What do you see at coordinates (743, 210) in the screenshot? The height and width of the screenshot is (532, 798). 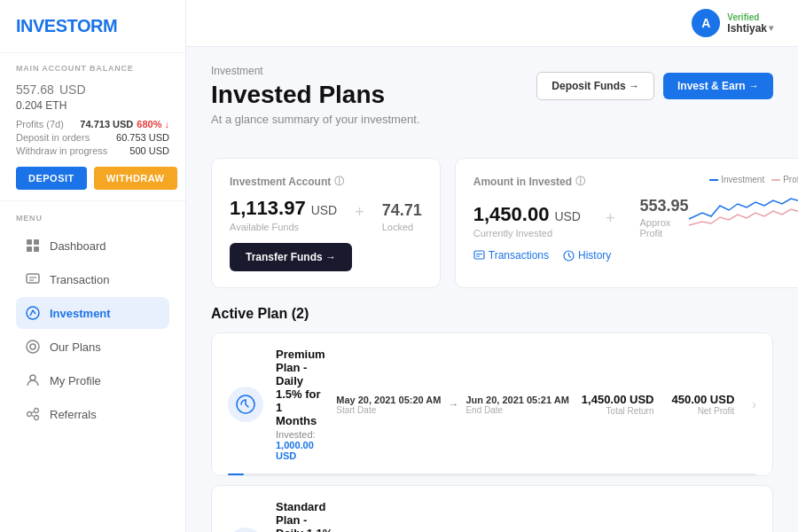 I see `investment-chart` at bounding box center [743, 210].